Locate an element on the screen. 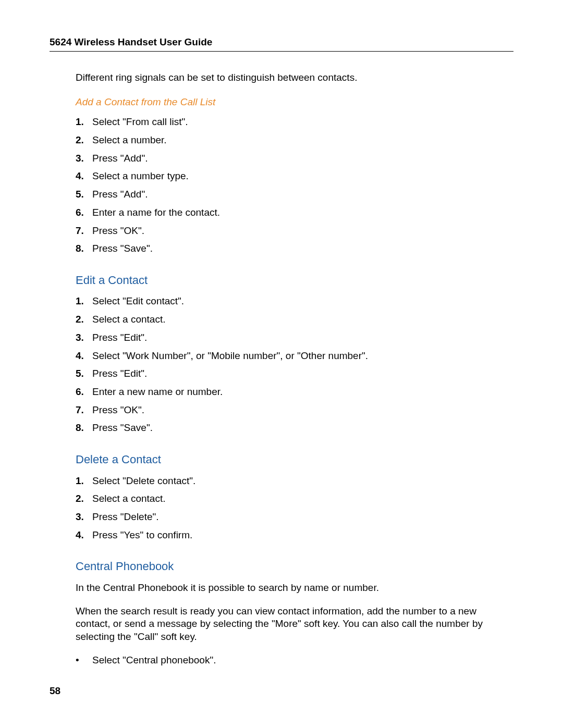  list-item: •Select "Central phonebook". is located at coordinates (292, 661).